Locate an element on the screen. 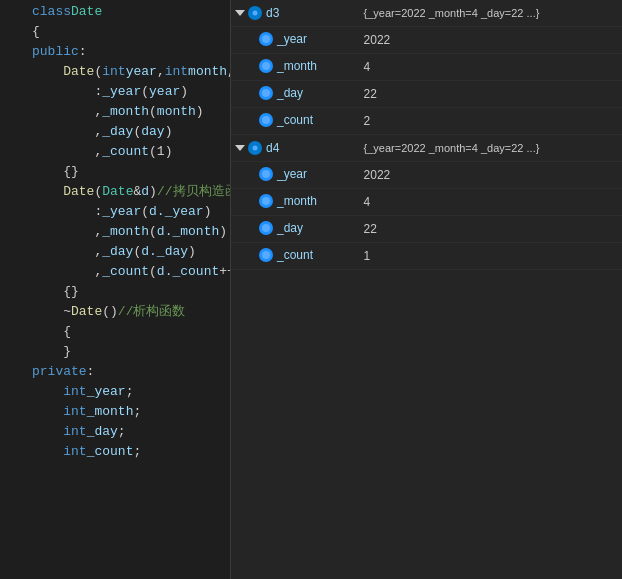  d4-count-value: 1 is located at coordinates (368, 256).